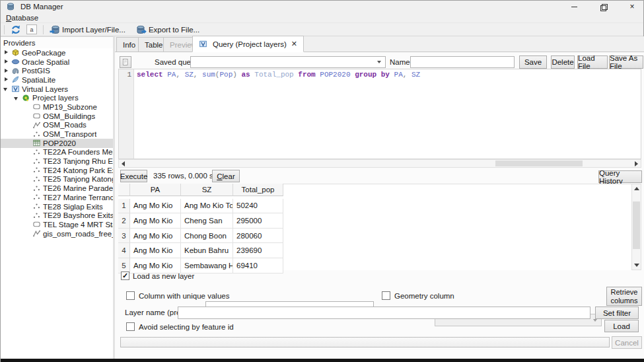  Describe the element at coordinates (288, 62) in the screenshot. I see `saved-query-select` at that location.